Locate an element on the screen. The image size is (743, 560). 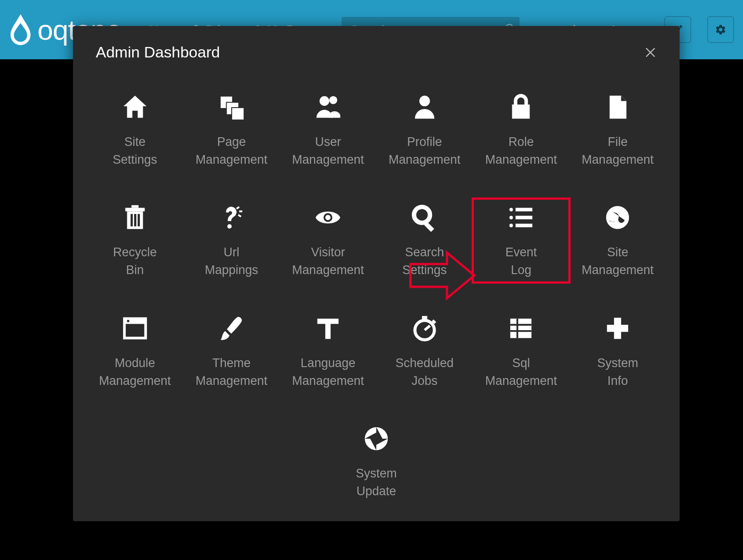
tile-system-update: System Update is located at coordinates (376, 461).